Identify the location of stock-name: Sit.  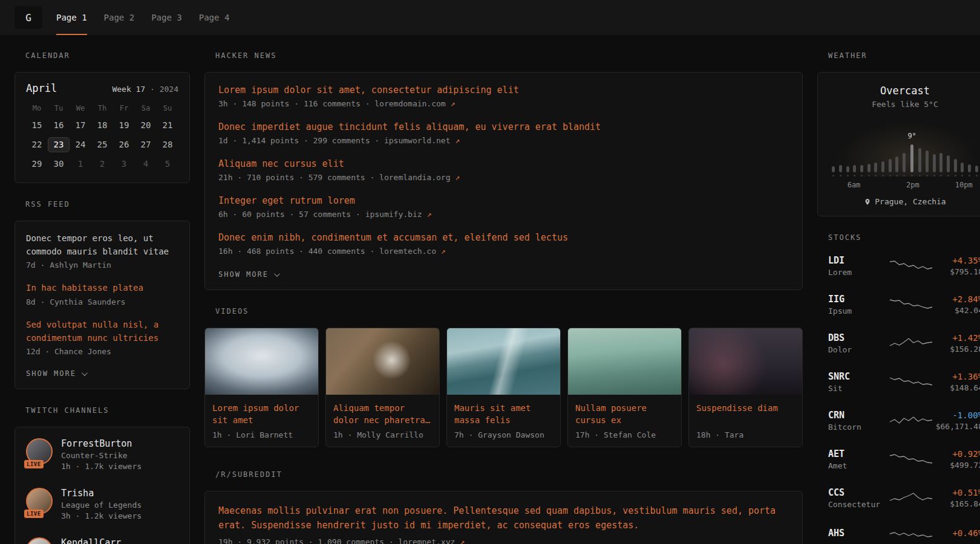
(858, 388).